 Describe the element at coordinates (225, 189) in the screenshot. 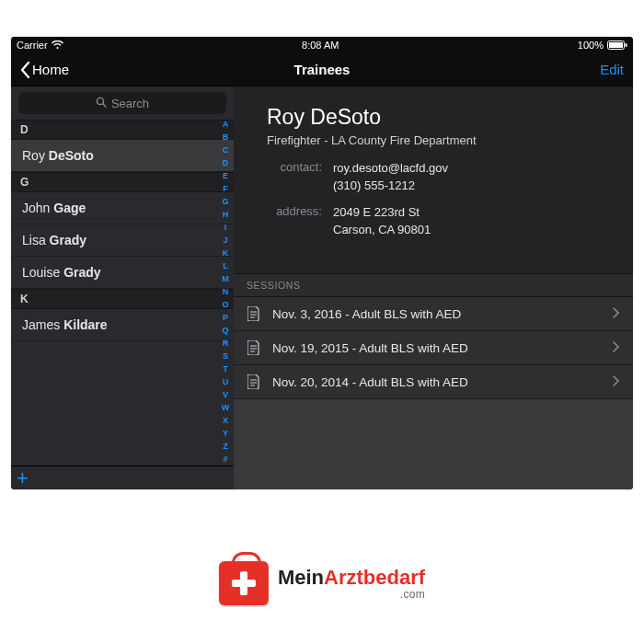

I see `index-letter: F` at that location.